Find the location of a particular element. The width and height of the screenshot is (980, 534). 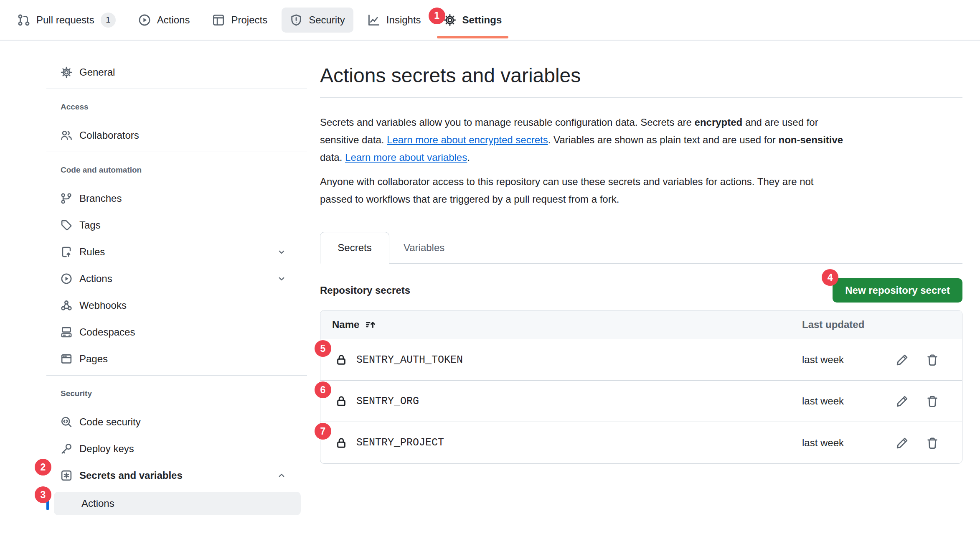

intro-text: data. is located at coordinates (333, 157).